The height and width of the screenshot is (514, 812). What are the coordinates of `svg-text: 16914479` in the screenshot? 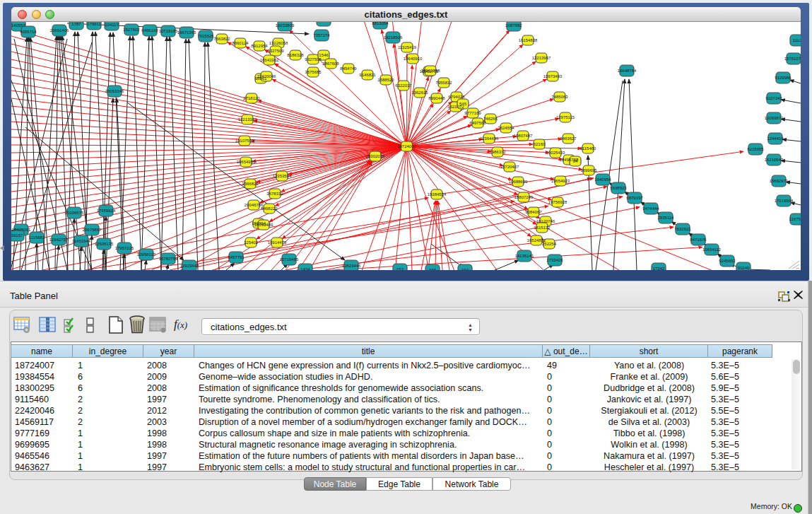 It's located at (277, 243).